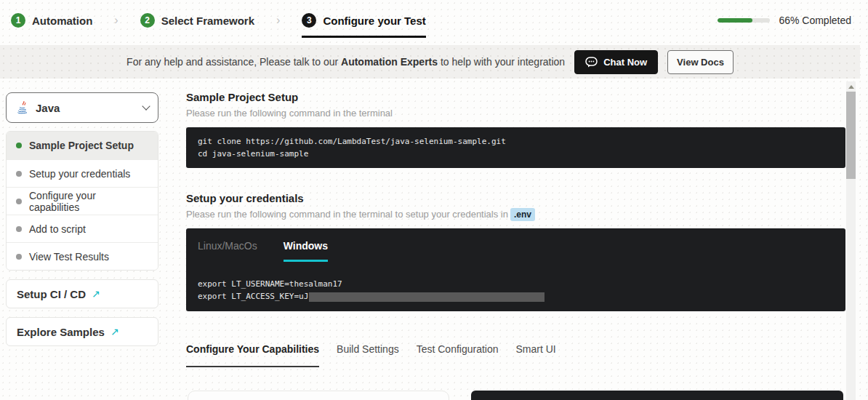 The image size is (868, 400). I want to click on section-title: Setup your credentials, so click(516, 198).